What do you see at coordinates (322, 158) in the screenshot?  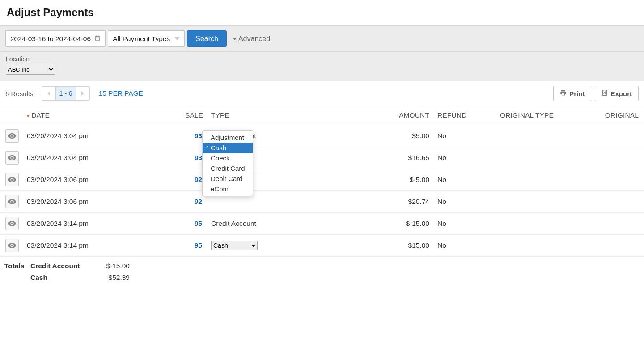 I see `table-row: 03/20/2024 3:04 pm93Cash$16.65No` at bounding box center [322, 158].